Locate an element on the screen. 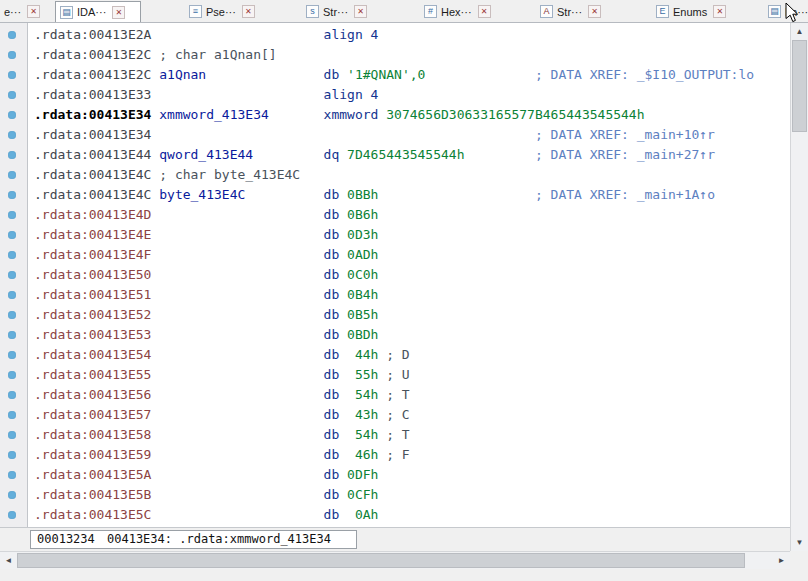 The image size is (808, 581). structures-icon: A is located at coordinates (546, 12).